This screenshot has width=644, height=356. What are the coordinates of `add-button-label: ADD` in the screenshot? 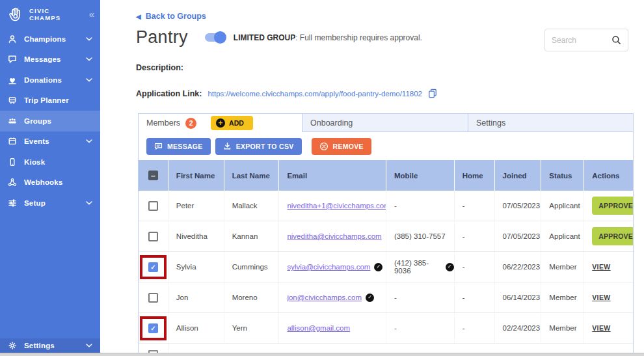 It's located at (237, 123).